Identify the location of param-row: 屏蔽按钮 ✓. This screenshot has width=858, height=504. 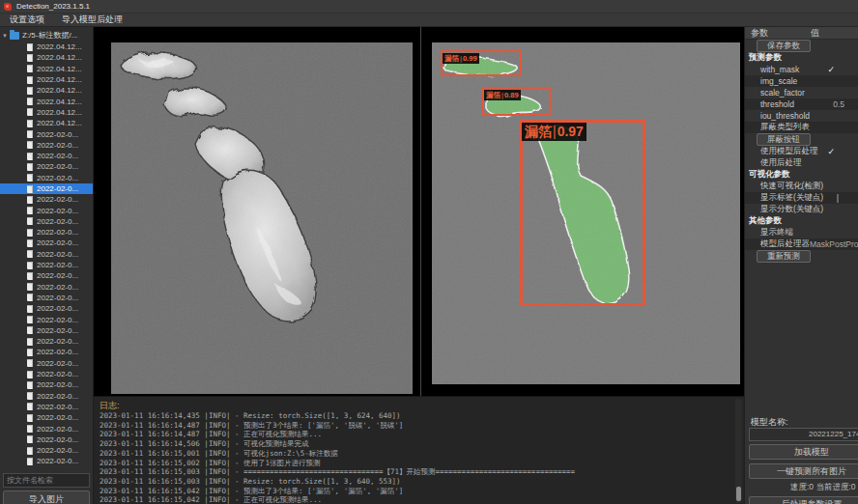
(802, 139).